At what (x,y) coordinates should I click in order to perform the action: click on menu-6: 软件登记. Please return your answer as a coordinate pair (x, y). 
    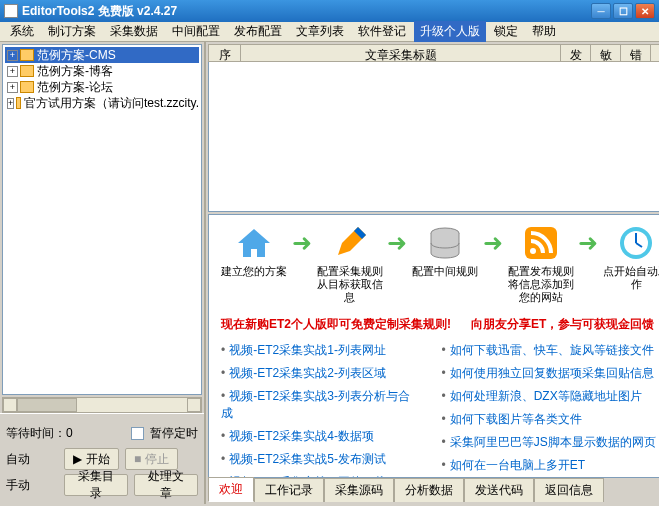
    Looking at the image, I should click on (382, 32).